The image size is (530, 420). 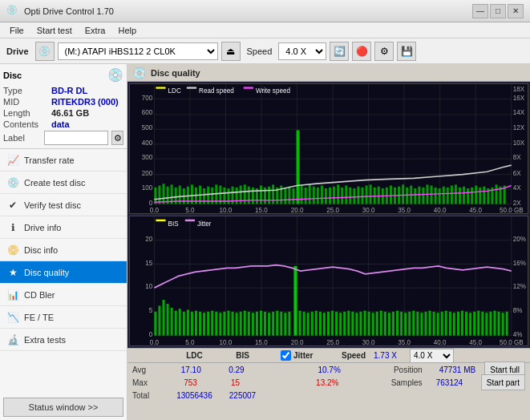 I want to click on max-ldc: 753, so click(x=191, y=383).